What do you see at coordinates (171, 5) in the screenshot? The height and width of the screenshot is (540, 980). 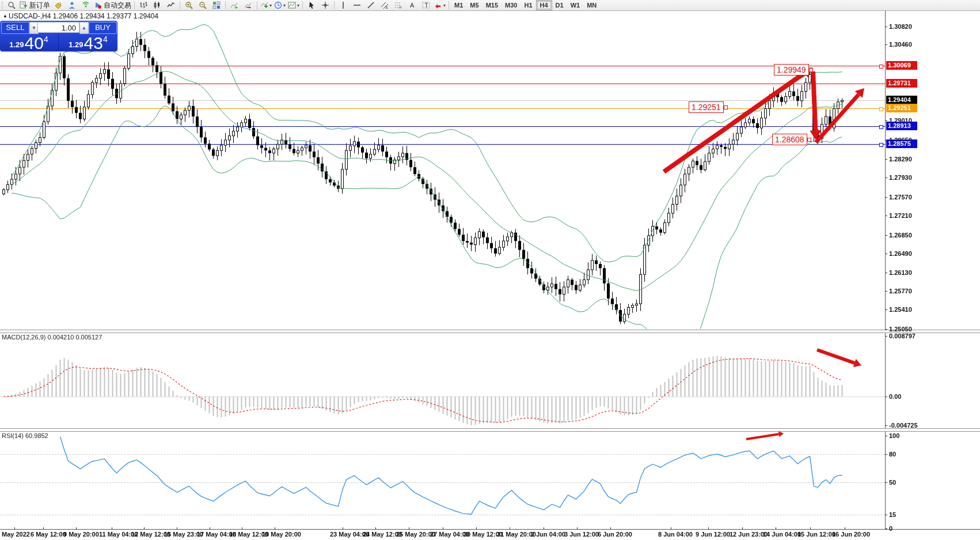 I see `chart-line-button` at bounding box center [171, 5].